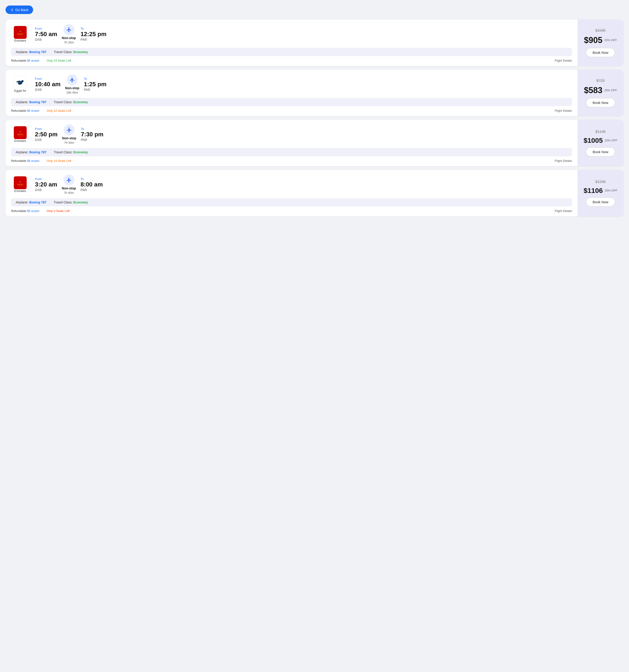  I want to click on flight-times: From 7:50 am DXB Non-stop 7h 35m To 12, so click(304, 34).